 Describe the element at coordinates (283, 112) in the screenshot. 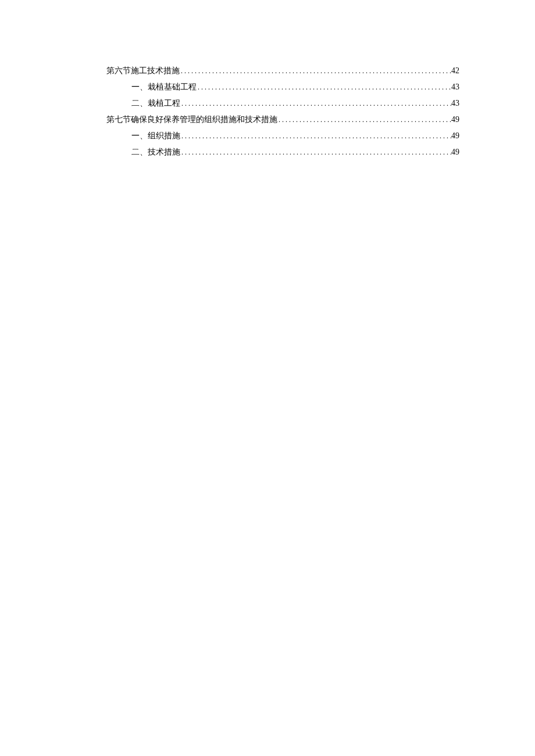

I see `table-of-contents: 第六节施工技术措施 42 一、栽植基础工程 43 二、栽植工程 43 第七节确保…` at that location.